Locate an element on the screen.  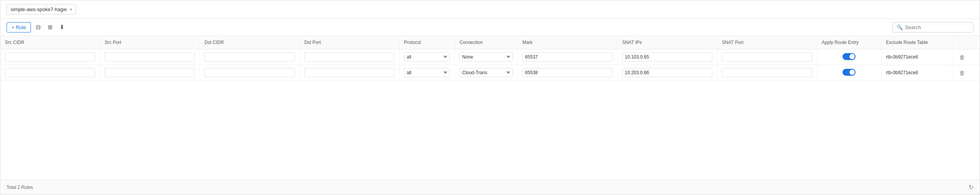
search-icon: 🔍 is located at coordinates (900, 28).